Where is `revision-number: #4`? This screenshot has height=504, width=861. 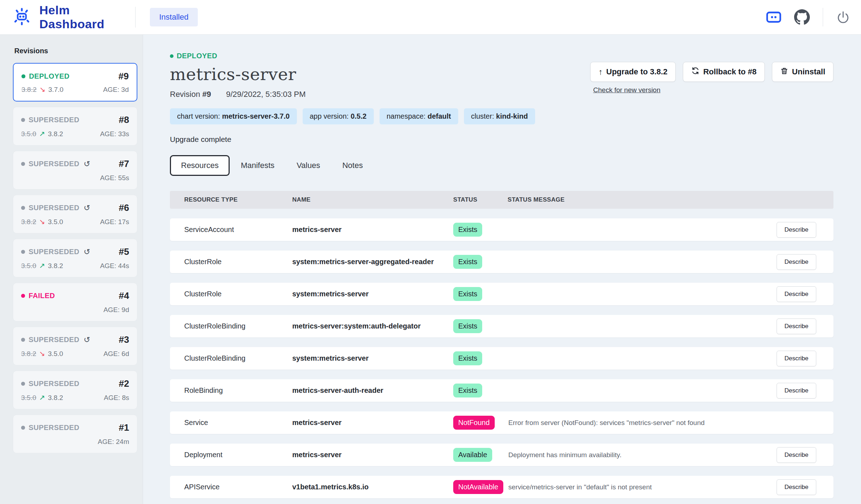
revision-number: #4 is located at coordinates (124, 296).